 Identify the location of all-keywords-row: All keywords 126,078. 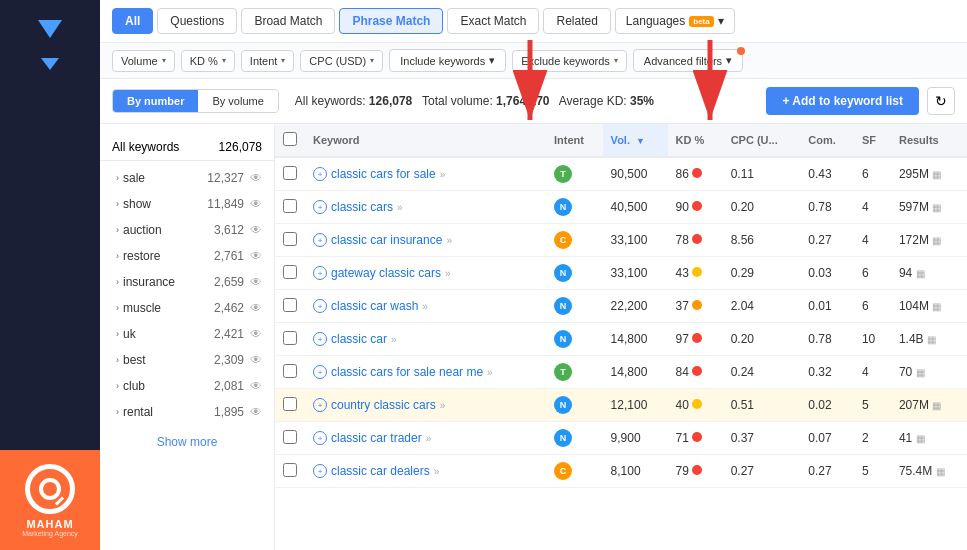
(187, 148).